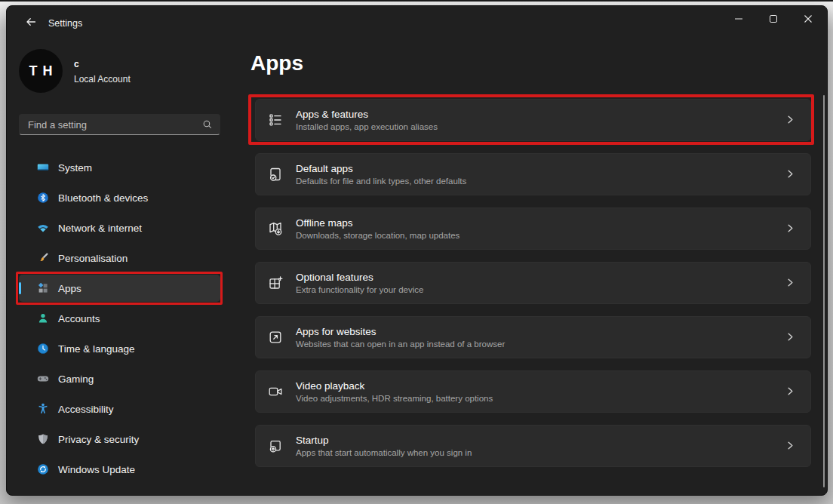  What do you see at coordinates (119, 409) in the screenshot?
I see `sidebar-item-accessibility: Accessibility` at bounding box center [119, 409].